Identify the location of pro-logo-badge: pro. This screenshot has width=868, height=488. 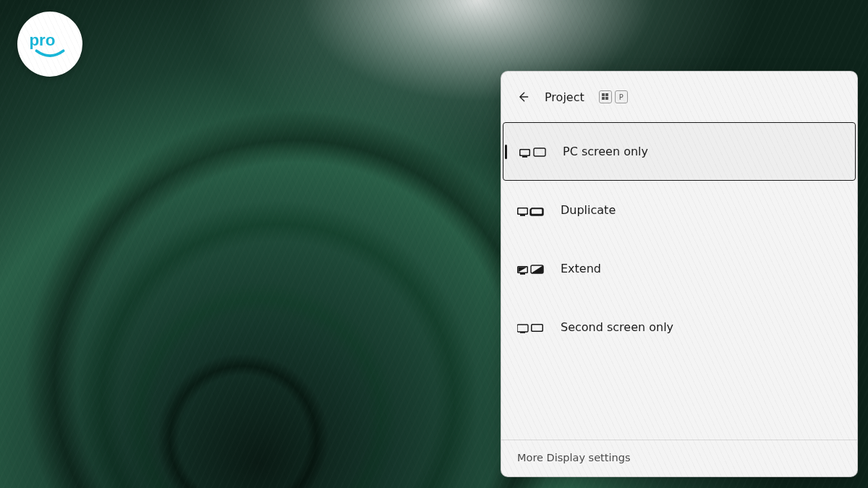
(50, 44).